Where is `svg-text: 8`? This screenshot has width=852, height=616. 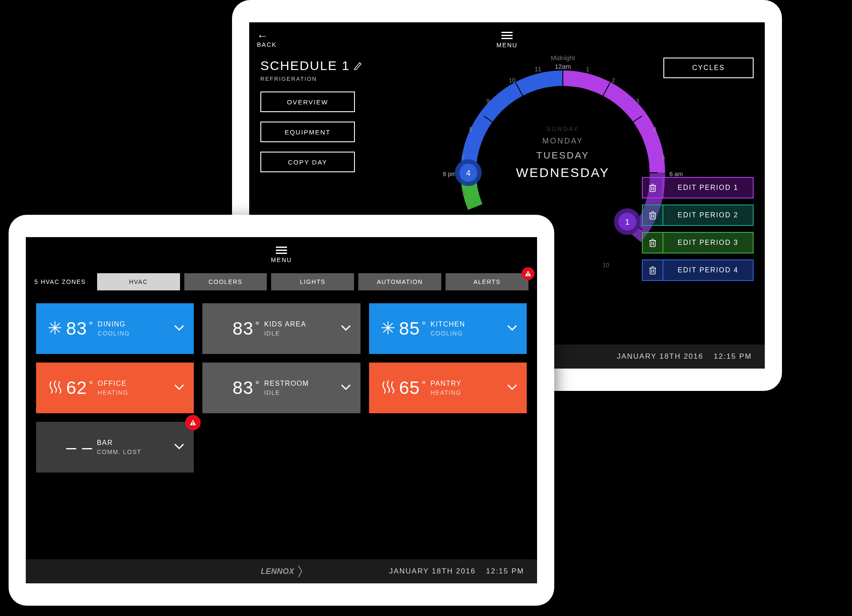 svg-text: 8 is located at coordinates (471, 129).